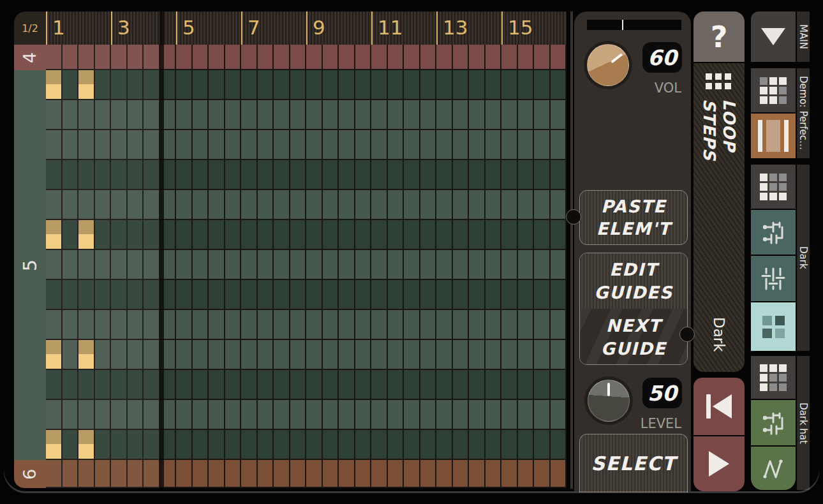 The image size is (823, 504). I want to click on sidebar-button-darkhat-grid, so click(773, 378).